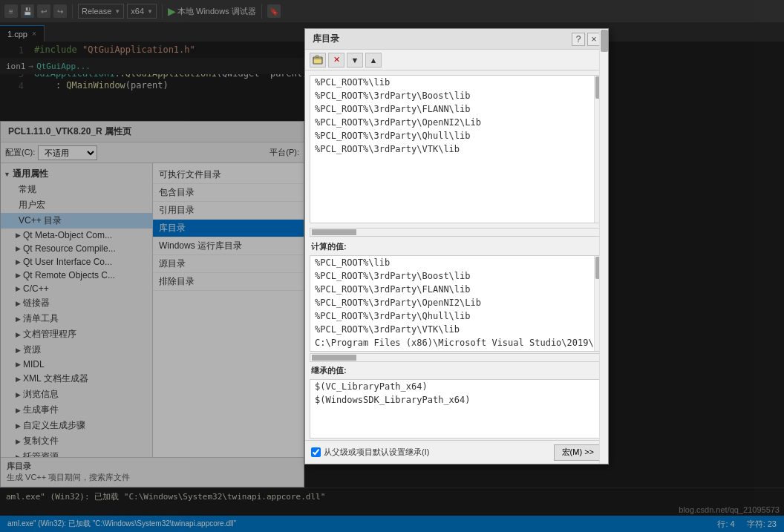  What do you see at coordinates (457, 276) in the screenshot?
I see `calc-line-2: %PCL_ROOT%\3rdParty\Boost\lib` at bounding box center [457, 276].